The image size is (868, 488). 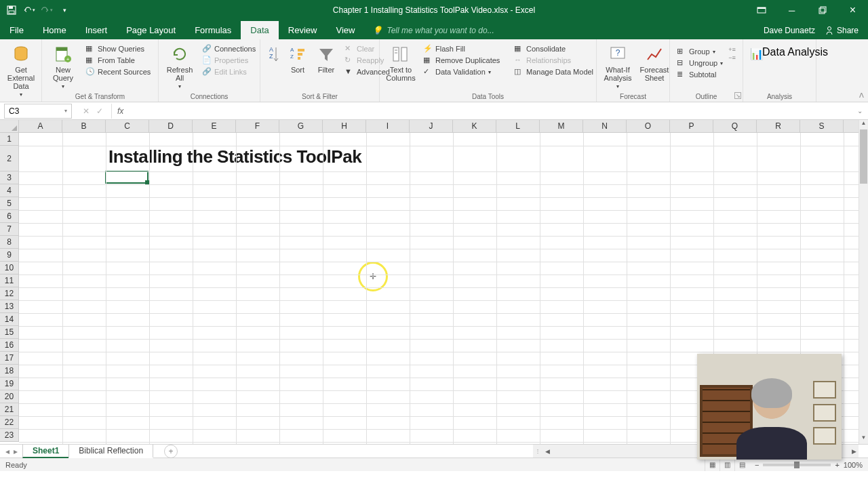 What do you see at coordinates (9, 203) in the screenshot?
I see `row-header-5: 5` at bounding box center [9, 203].